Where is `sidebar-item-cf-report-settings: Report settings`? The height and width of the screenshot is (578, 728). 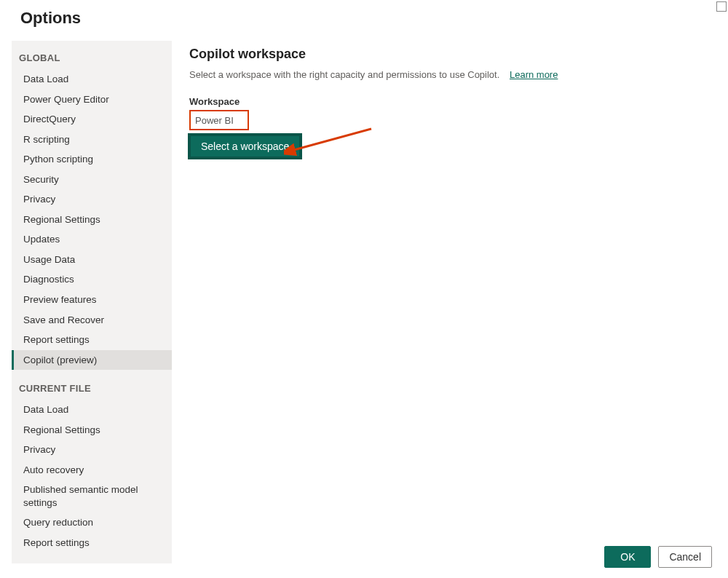
sidebar-item-cf-report-settings: Report settings is located at coordinates (92, 543).